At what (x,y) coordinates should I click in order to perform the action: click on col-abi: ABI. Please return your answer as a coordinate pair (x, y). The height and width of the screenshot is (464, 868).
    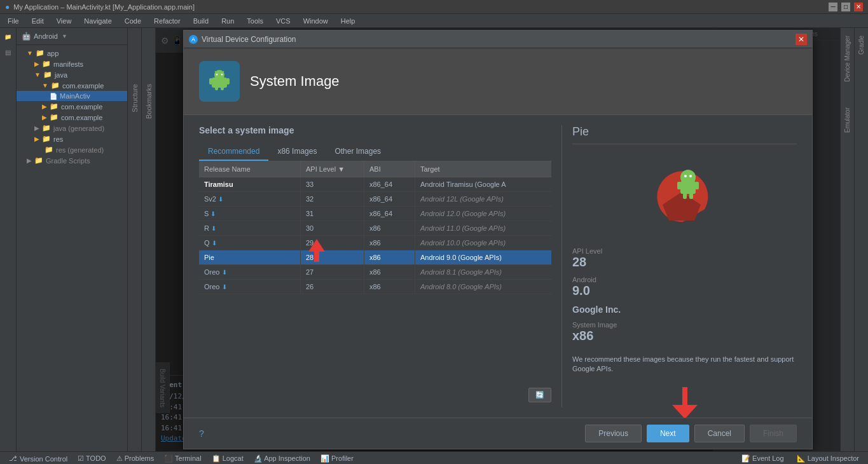
    Looking at the image, I should click on (390, 169).